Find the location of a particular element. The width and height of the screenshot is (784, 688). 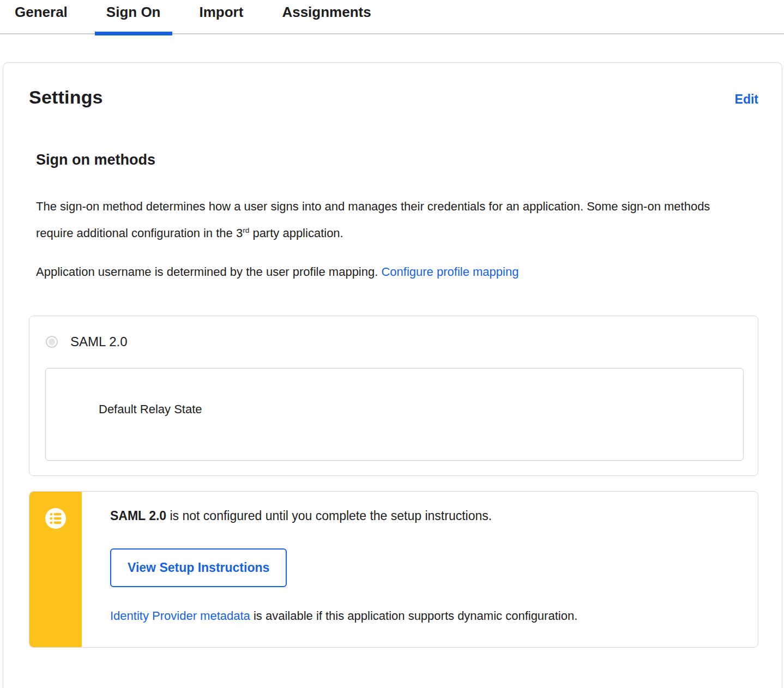

edit-link: Edit is located at coordinates (747, 99).